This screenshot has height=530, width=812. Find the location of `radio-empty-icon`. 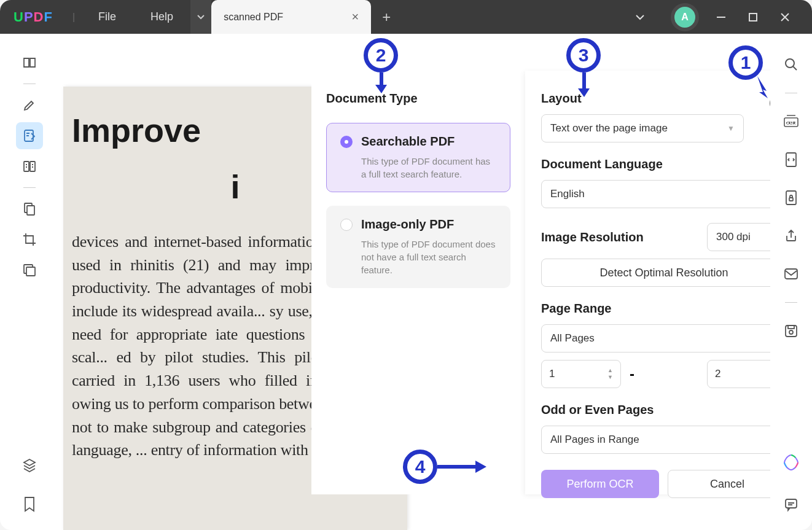

radio-empty-icon is located at coordinates (346, 225).